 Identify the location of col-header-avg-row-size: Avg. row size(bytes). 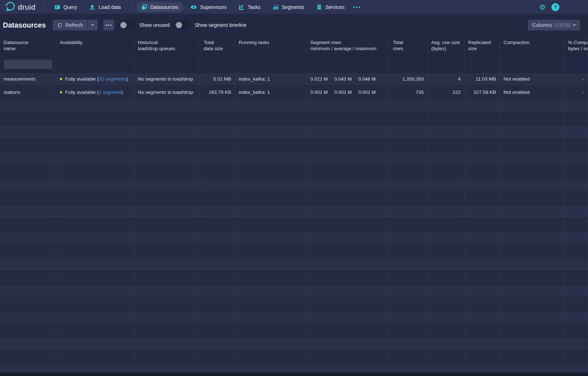
(446, 45).